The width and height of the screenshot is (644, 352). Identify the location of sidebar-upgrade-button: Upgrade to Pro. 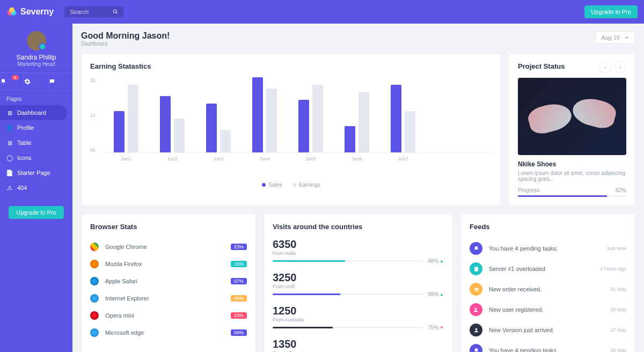
(36, 212).